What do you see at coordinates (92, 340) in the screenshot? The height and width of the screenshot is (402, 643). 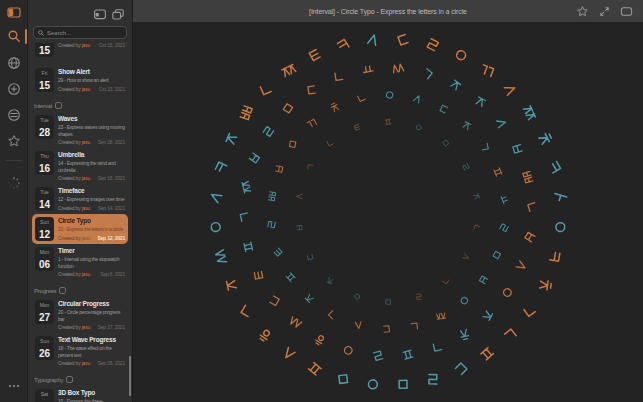 I see `item-title: Text Wave Progress` at bounding box center [92, 340].